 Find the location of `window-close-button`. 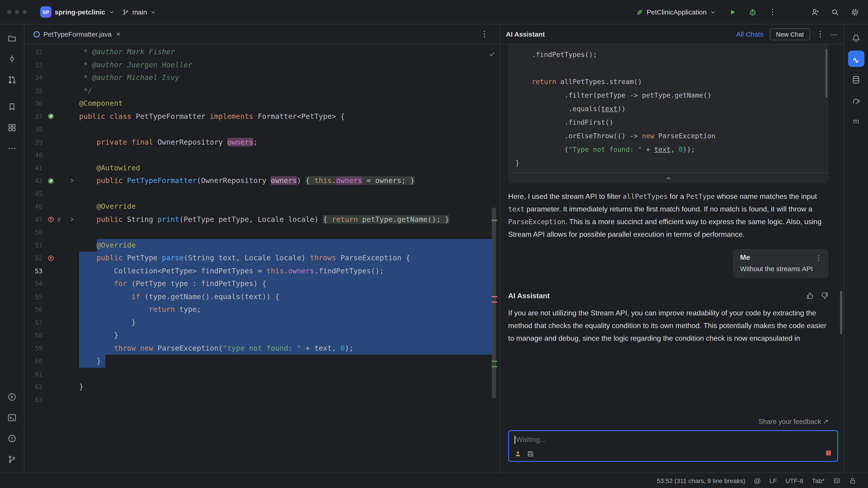

window-close-button is located at coordinates (9, 12).